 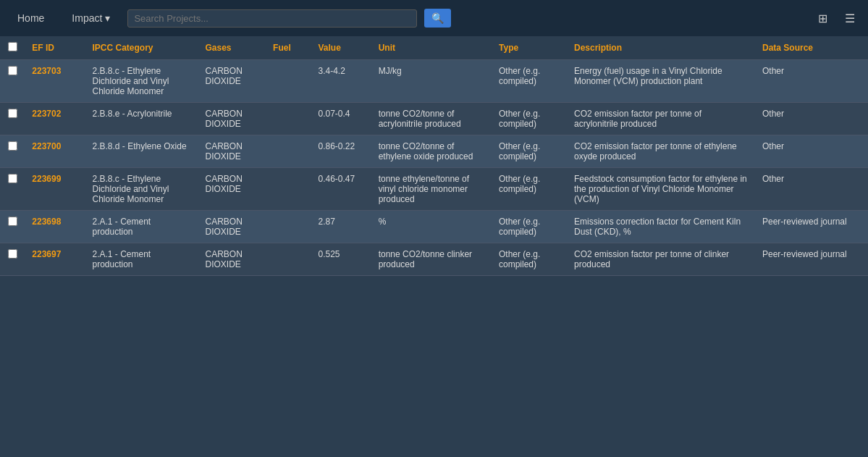 I want to click on chevron-down-icon: ▾, so click(x=107, y=18).